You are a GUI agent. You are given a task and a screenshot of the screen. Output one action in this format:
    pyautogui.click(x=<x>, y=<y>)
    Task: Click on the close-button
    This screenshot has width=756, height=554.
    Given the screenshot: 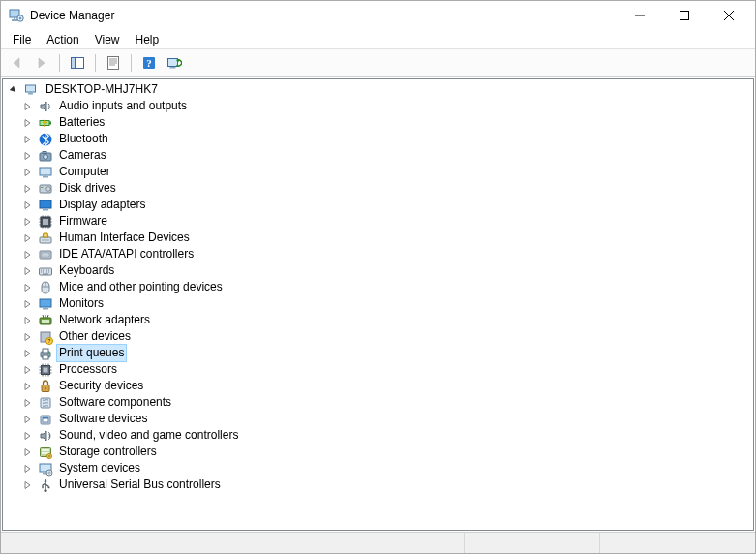 What is the action you would take?
    pyautogui.click(x=729, y=15)
    